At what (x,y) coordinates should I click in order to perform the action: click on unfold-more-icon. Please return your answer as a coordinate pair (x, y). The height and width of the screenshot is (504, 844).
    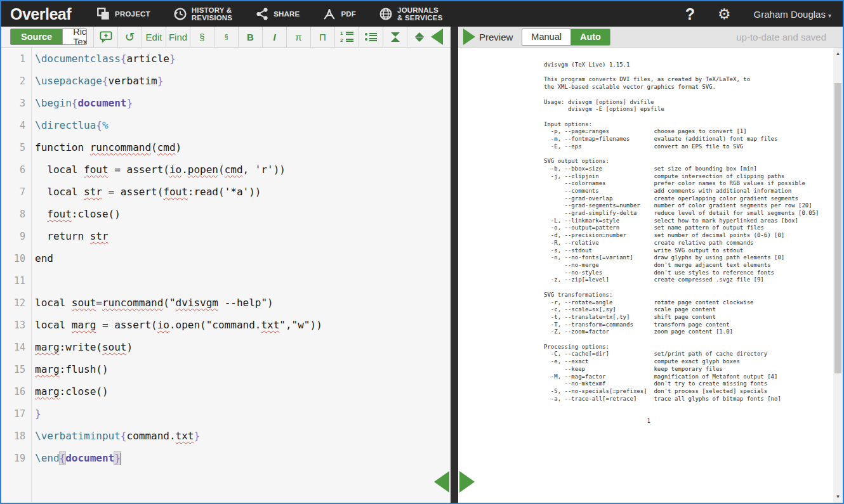
    Looking at the image, I should click on (419, 37).